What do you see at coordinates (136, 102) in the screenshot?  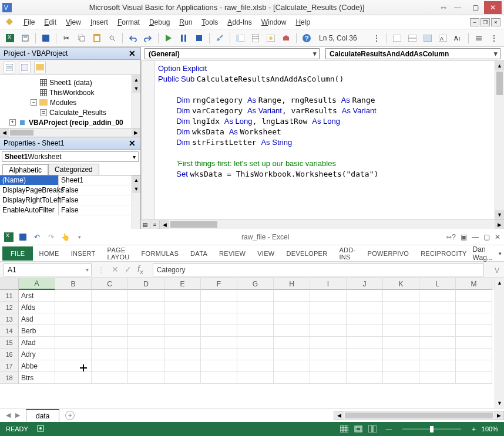 I see `tree-vscrollbar: ▲▼` at bounding box center [136, 102].